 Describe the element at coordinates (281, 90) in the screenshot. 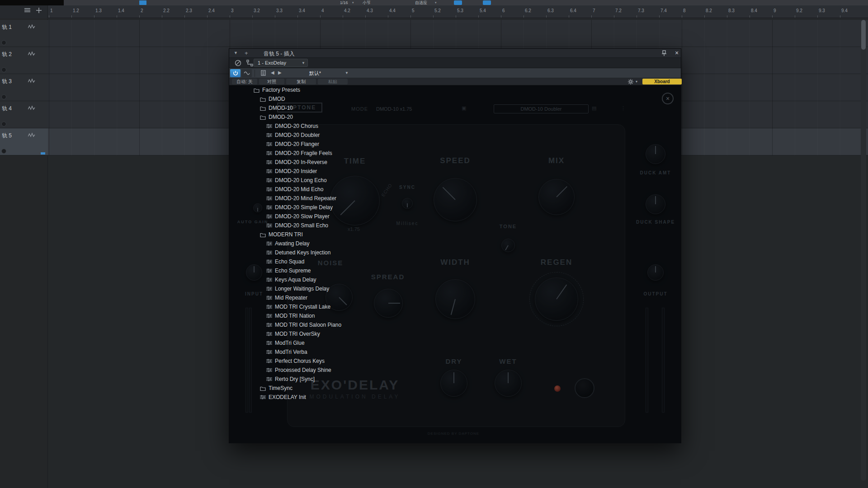

I see `preset-label: Factory Presets` at that location.